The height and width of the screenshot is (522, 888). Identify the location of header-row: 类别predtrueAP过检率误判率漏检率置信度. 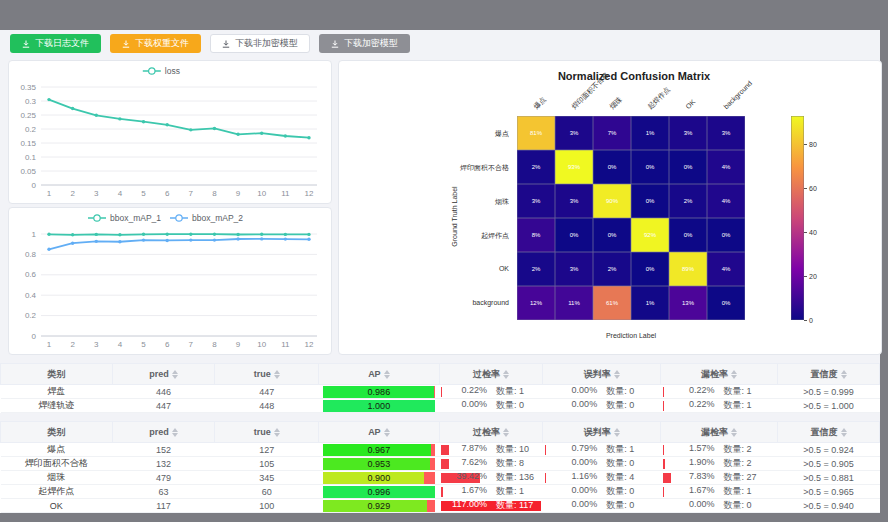
(440, 374).